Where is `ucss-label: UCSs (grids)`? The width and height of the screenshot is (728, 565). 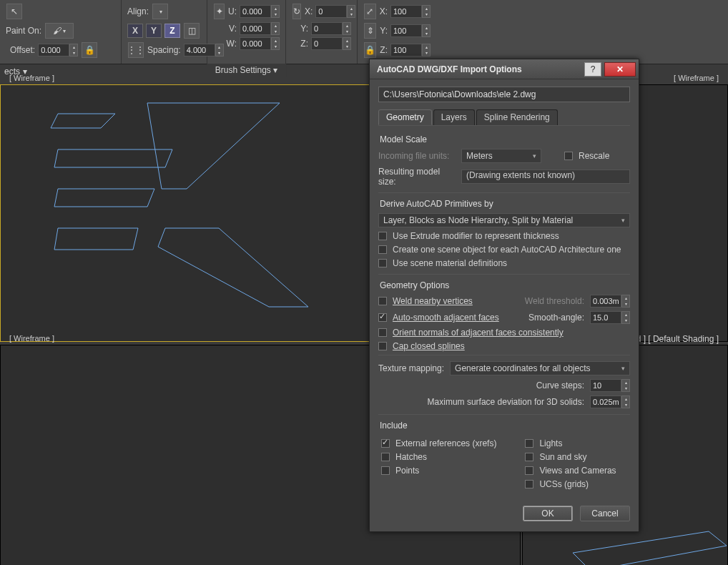
ucss-label: UCSs (grids) is located at coordinates (564, 484).